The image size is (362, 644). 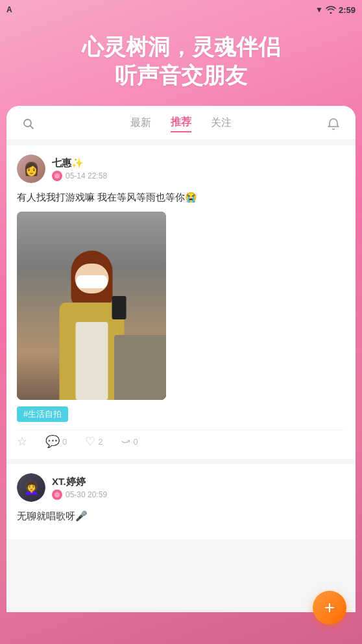 What do you see at coordinates (65, 441) in the screenshot?
I see `comment-count: 0` at bounding box center [65, 441].